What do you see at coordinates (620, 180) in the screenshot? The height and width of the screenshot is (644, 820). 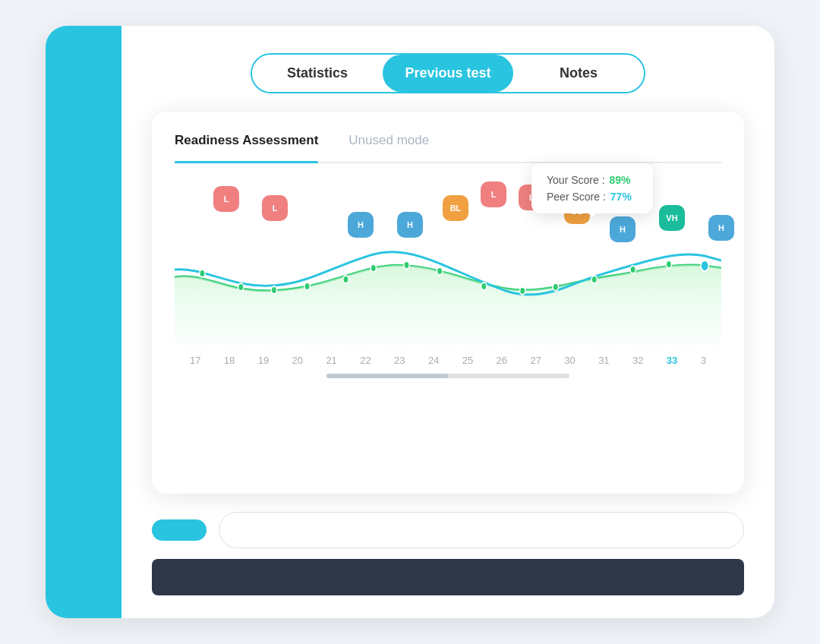 I see `your-score-value: 89%` at bounding box center [620, 180].